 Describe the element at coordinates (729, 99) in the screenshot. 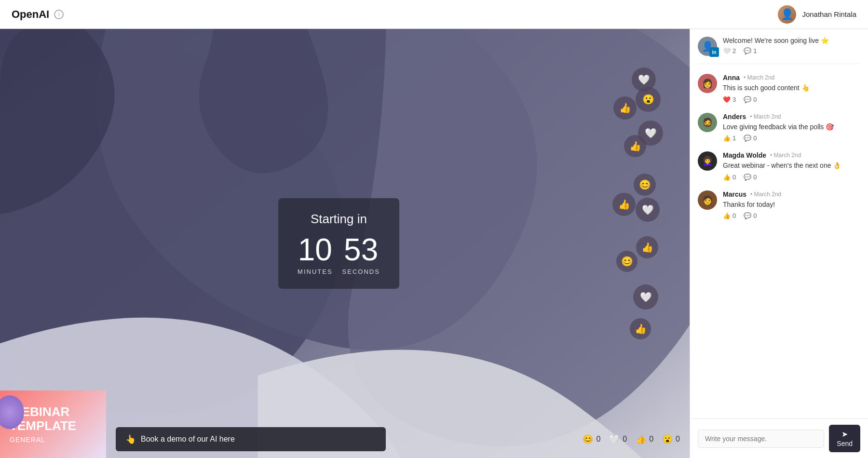

I see `anna-like: ❤️ 3` at that location.